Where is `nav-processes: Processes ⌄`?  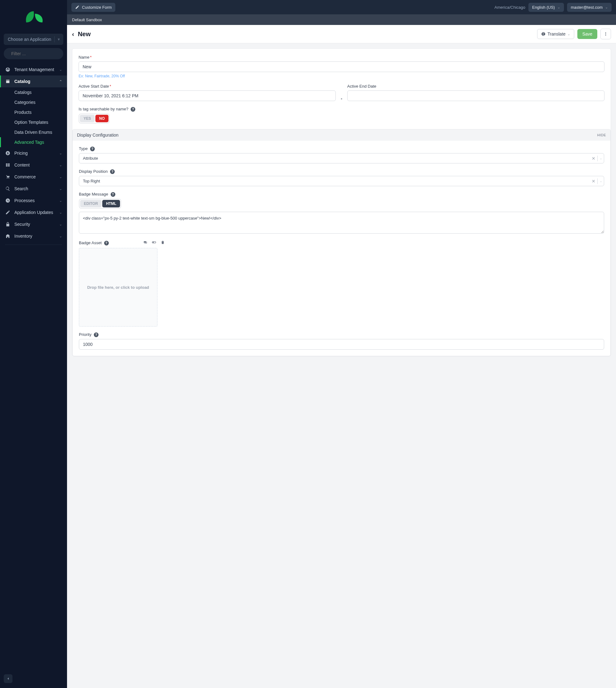 nav-processes: Processes ⌄ is located at coordinates (34, 200).